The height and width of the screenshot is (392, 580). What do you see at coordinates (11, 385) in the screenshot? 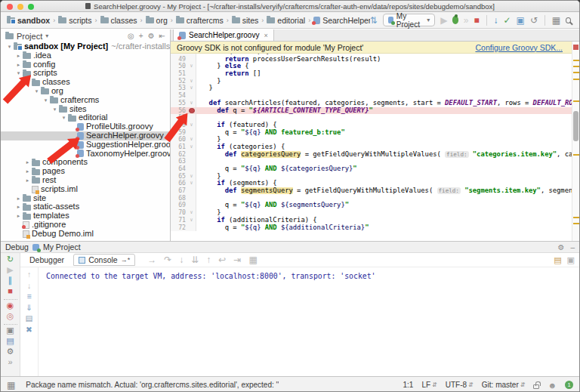
I see `tool-window-switcher-icon: ▦` at bounding box center [11, 385].